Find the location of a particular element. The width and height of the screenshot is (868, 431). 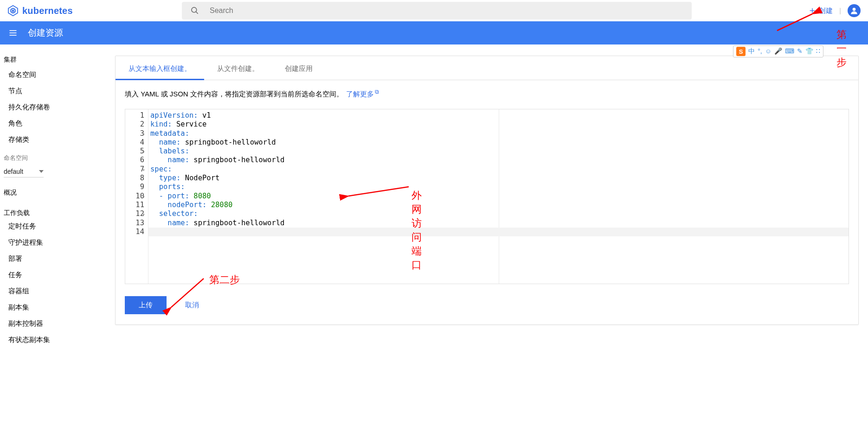

sidebar-item: 定时任务 is located at coordinates (54, 226).